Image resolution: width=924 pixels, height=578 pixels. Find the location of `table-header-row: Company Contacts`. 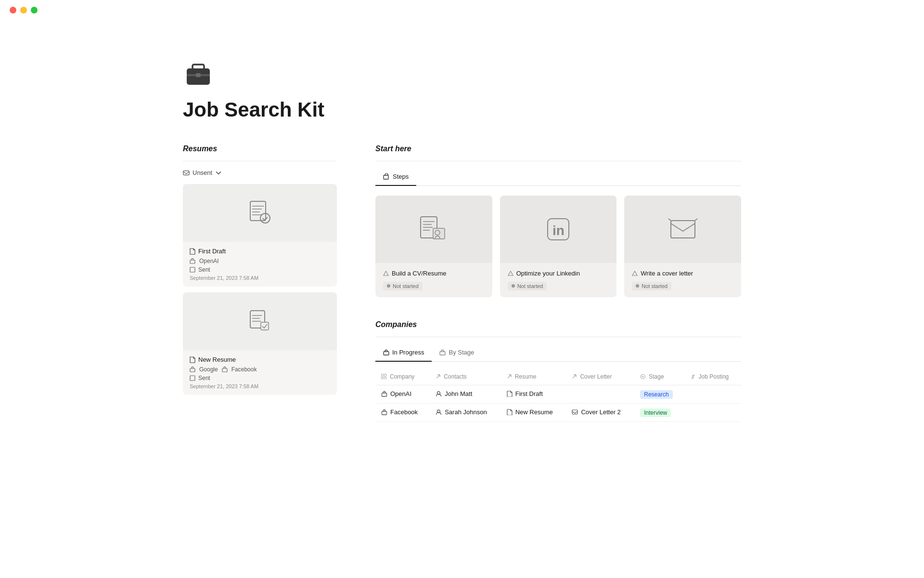

table-header-row: Company Contacts is located at coordinates (558, 378).